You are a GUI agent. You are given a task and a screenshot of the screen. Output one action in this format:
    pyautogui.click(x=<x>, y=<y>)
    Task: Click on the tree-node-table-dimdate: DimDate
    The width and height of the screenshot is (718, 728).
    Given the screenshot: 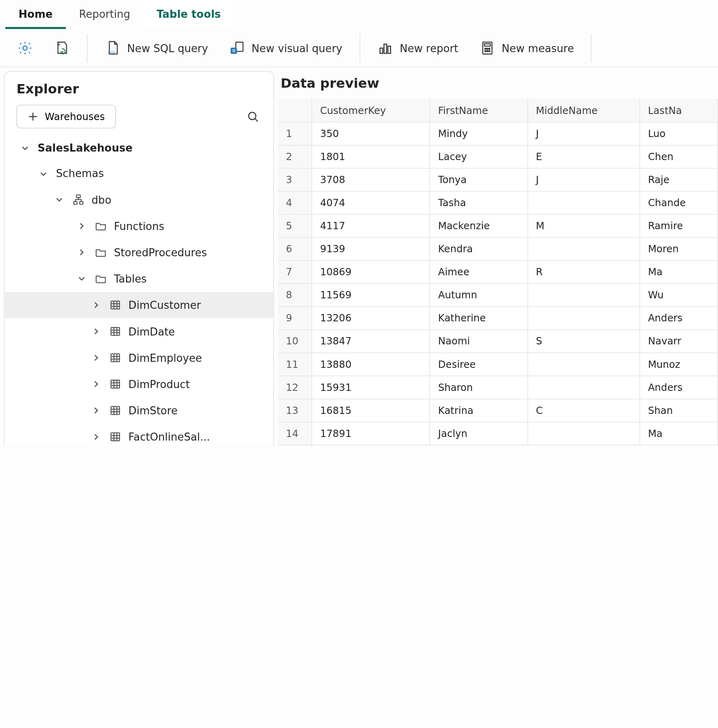 What is the action you would take?
    pyautogui.click(x=139, y=331)
    